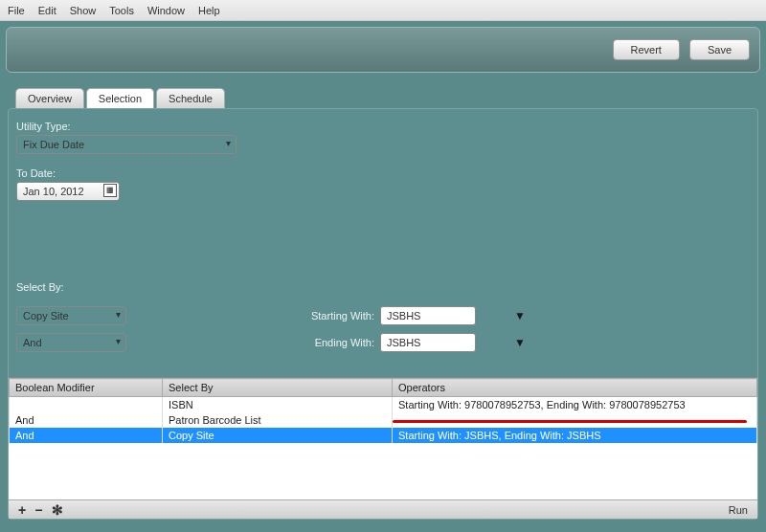 The width and height of the screenshot is (766, 532). I want to click on cell-selectby: Copy Site, so click(278, 435).